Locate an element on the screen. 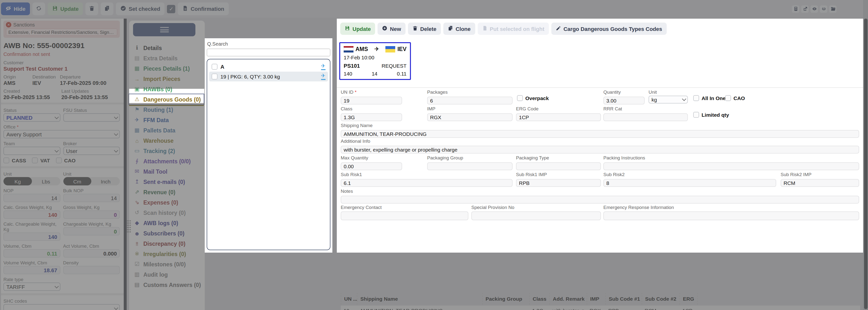 The height and width of the screenshot is (310, 868). sidebar-scrollbar is located at coordinates (125, 164).